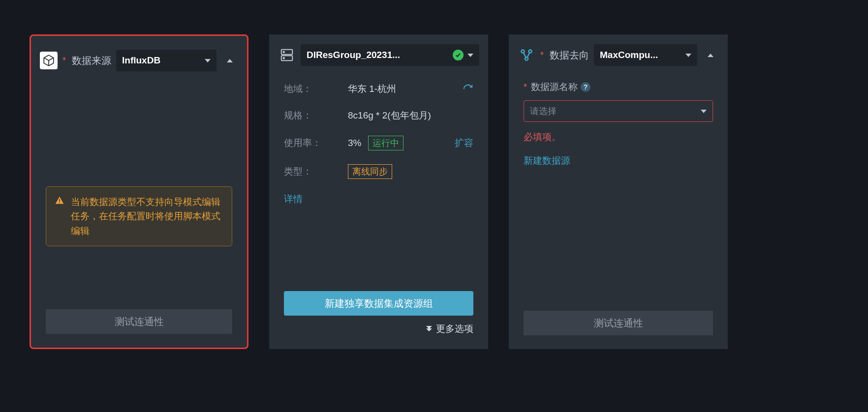 The image size is (868, 412). I want to click on source-select-value: InfluxDB, so click(161, 60).